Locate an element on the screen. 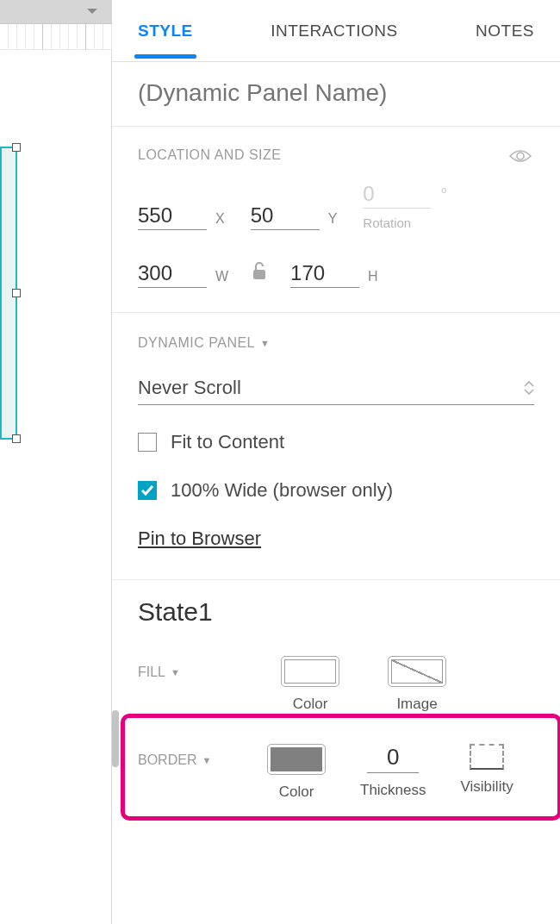 This screenshot has width=560, height=924. width-input is located at coordinates (172, 274).